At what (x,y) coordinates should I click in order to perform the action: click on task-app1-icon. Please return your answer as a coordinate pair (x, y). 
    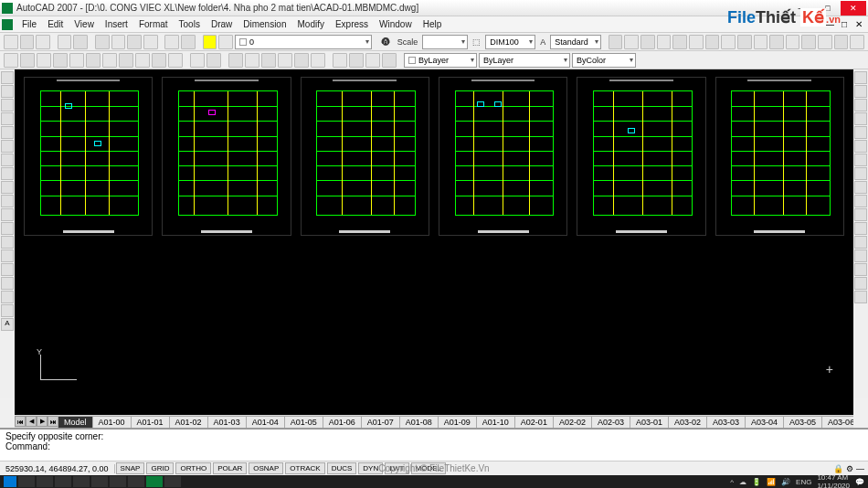
    Looking at the image, I should click on (118, 482).